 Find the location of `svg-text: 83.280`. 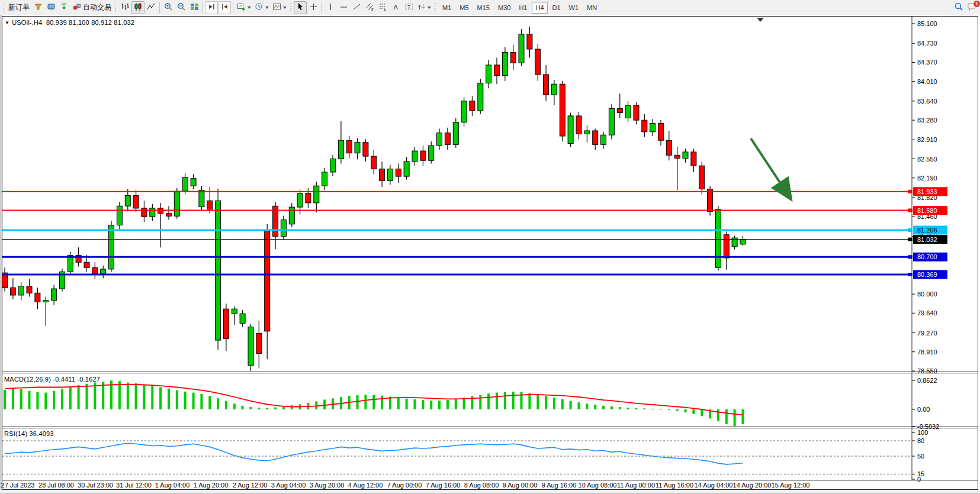

svg-text: 83.280 is located at coordinates (927, 120).